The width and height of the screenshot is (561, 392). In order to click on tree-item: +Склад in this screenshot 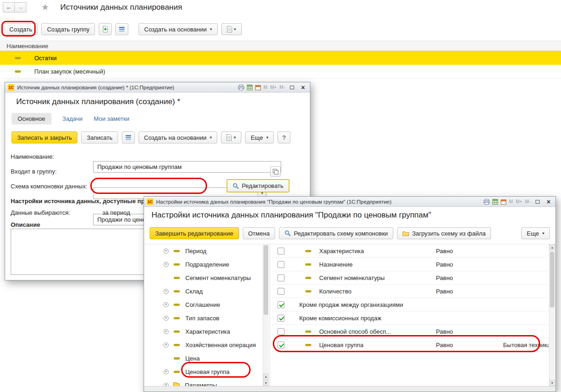, I will do `click(203, 292)`.